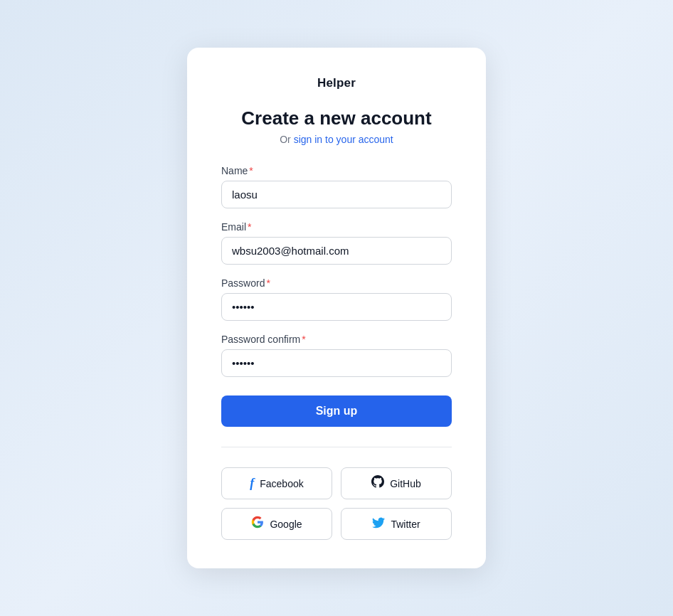  I want to click on social-buttons-grid: f Facebook GitHub Google, so click(336, 504).